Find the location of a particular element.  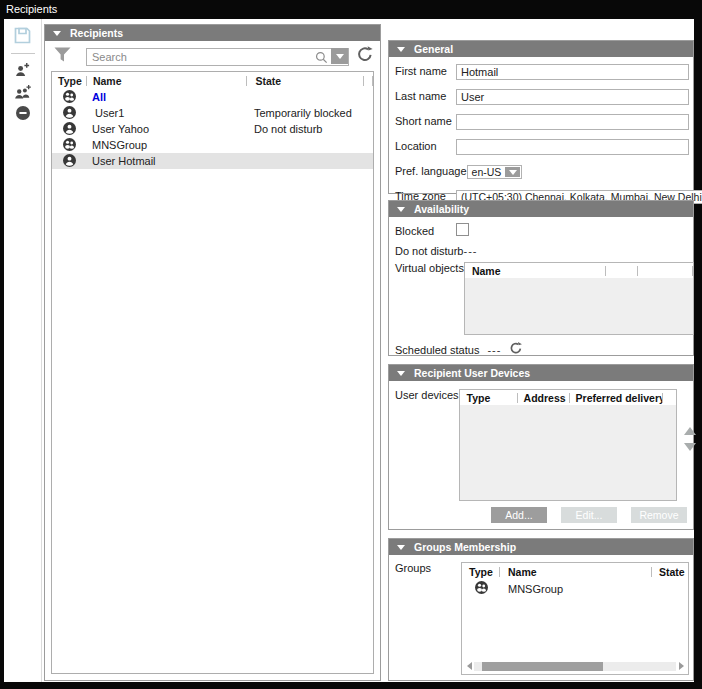

general-section-title: General is located at coordinates (434, 49).